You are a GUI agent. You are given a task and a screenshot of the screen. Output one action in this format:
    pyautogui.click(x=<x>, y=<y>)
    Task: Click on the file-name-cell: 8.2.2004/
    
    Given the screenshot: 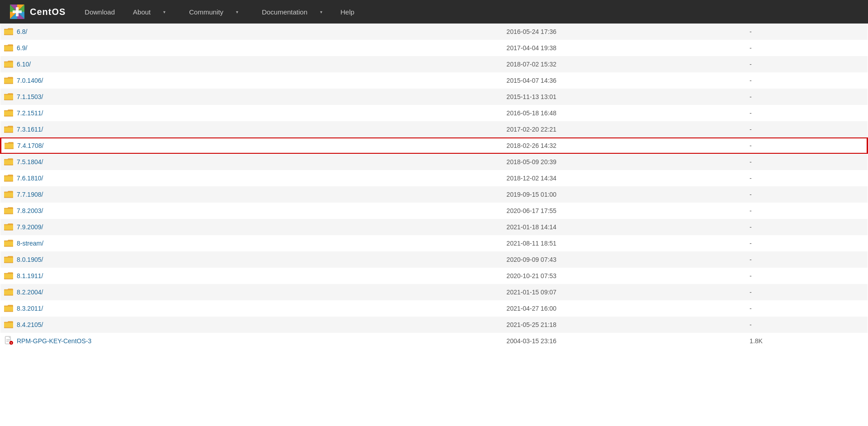 What is the action you would take?
    pyautogui.click(x=251, y=292)
    